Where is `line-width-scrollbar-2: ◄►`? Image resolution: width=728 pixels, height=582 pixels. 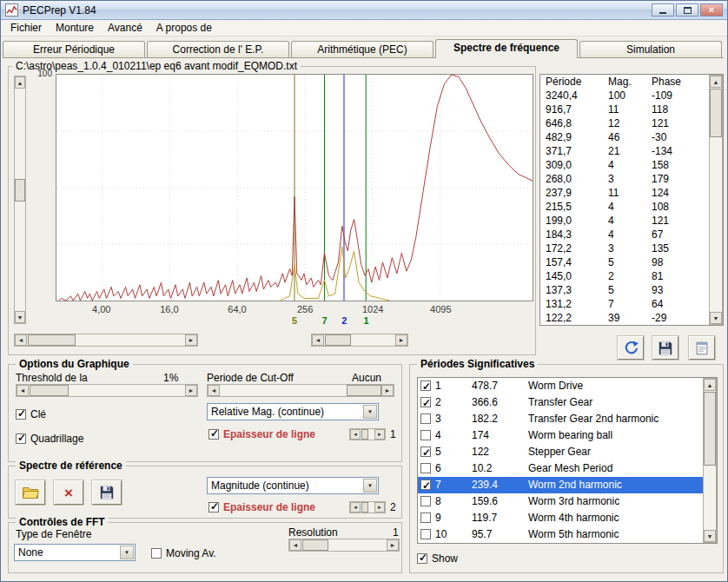
line-width-scrollbar-2: ◄► is located at coordinates (367, 507).